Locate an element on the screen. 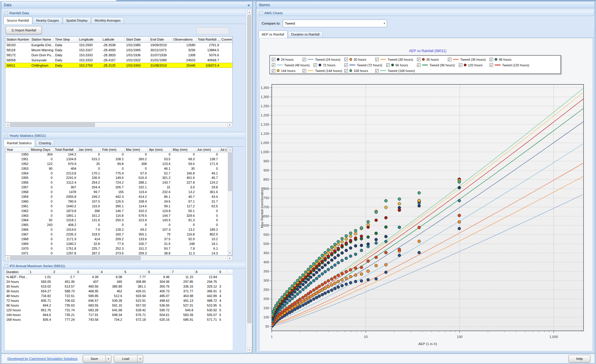 The width and height of the screenshot is (596, 364). column-header: May (mm) is located at coordinates (184, 150).